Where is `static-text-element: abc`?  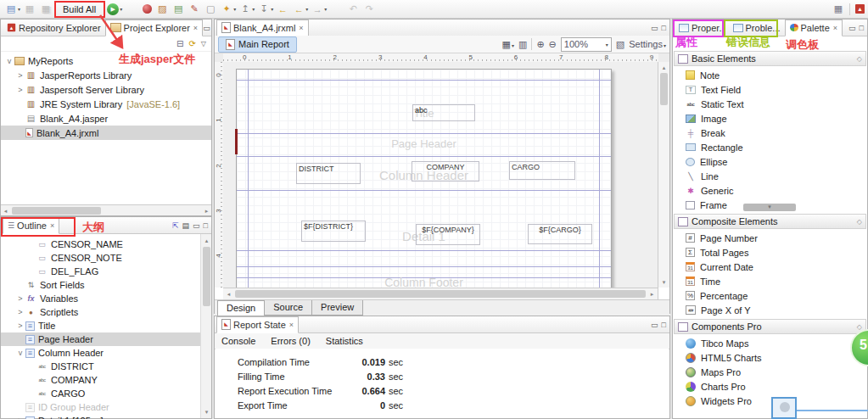 static-text-element: abc is located at coordinates (444, 113).